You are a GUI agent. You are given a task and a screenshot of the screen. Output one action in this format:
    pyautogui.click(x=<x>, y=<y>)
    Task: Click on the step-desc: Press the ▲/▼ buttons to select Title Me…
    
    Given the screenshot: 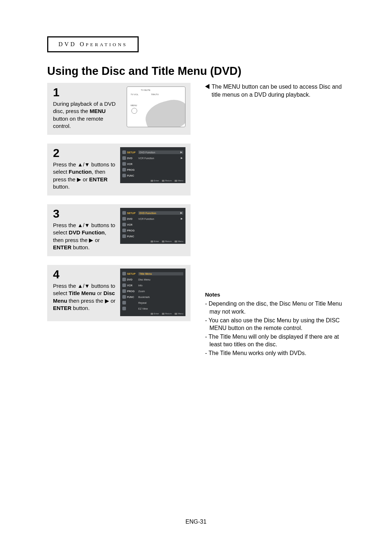 What is the action you would take?
    pyautogui.click(x=84, y=297)
    